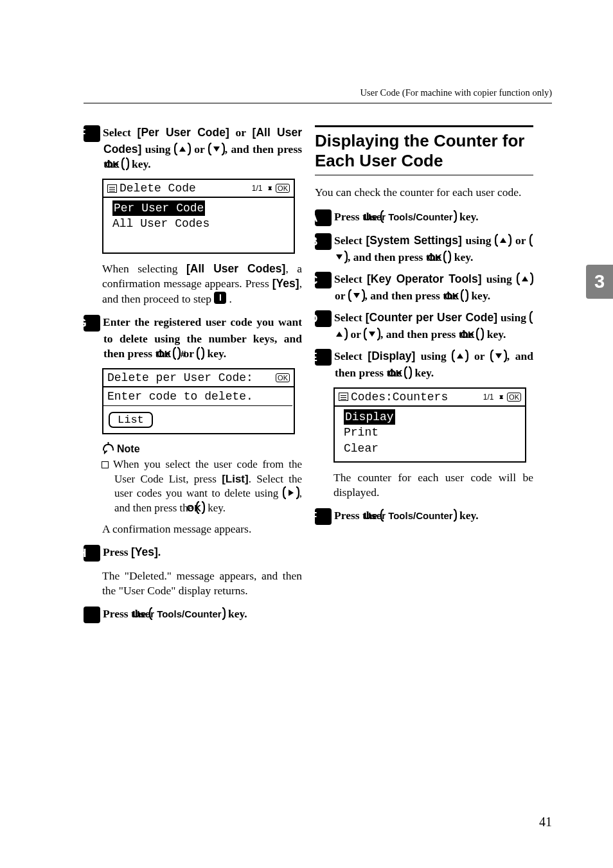 Image resolution: width=613 pixels, height=868 pixels. Describe the element at coordinates (433, 486) in the screenshot. I see `after-lcd-text: The counter for each user code will be d…` at that location.